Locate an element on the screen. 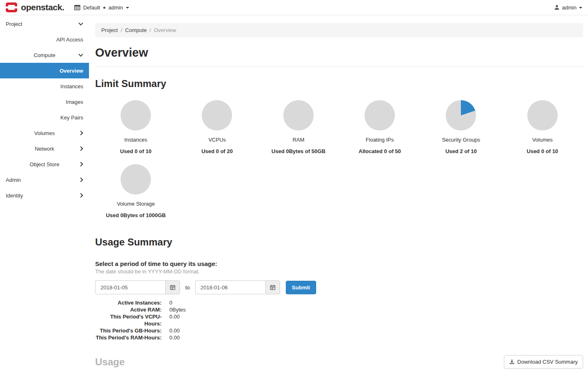  download-csv-button: Download CSV Summary is located at coordinates (544, 362).